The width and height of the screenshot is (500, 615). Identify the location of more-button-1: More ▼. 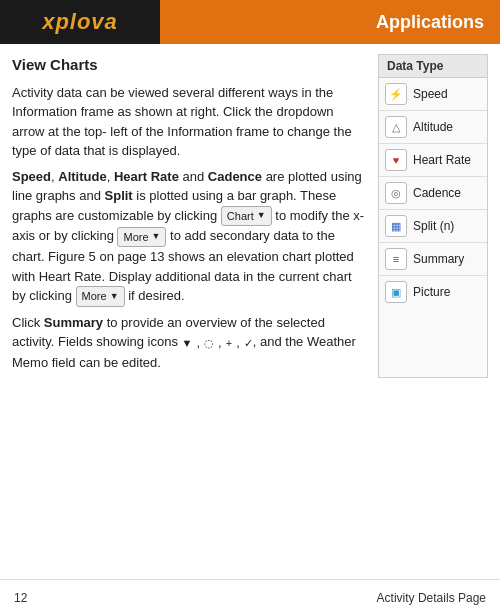
(142, 238).